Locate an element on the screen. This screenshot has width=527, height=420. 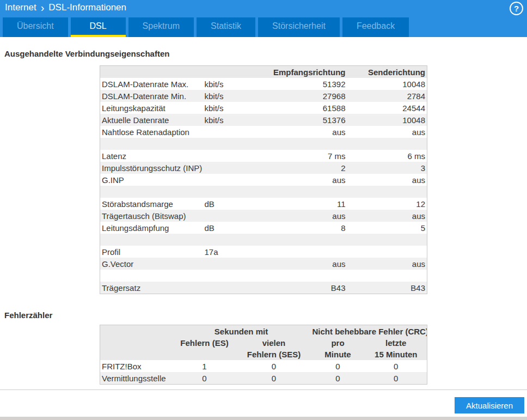
breadcrumb-internet: Internet is located at coordinates (21, 8).